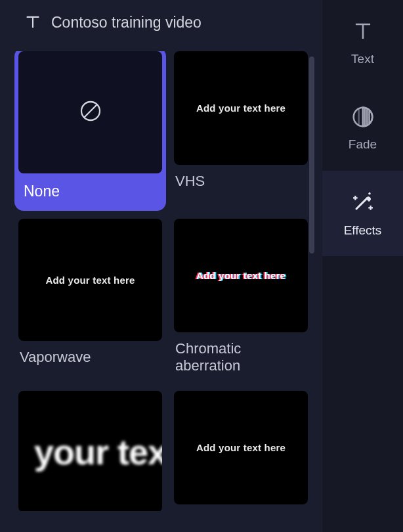 The height and width of the screenshot is (532, 403). I want to click on sidebar-text-tab: Text, so click(362, 43).